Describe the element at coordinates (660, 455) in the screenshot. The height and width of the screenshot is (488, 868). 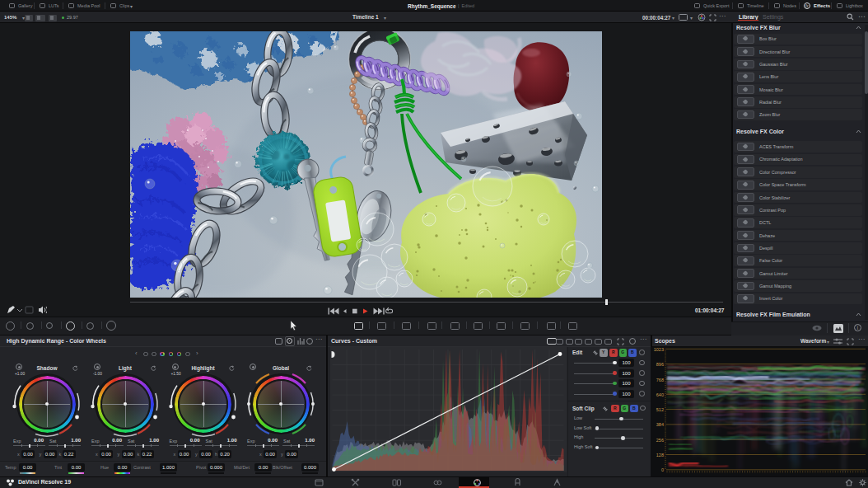
I see `svg-text: 128` at that location.